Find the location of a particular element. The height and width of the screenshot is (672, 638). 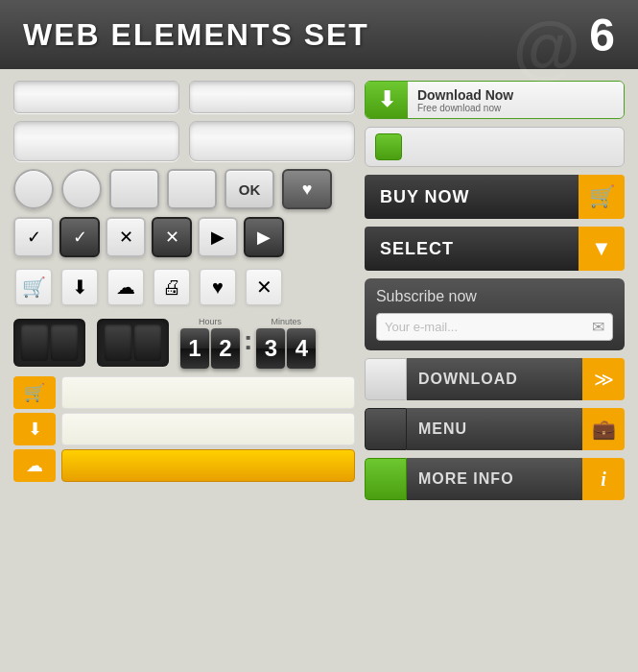

download-text-area: Download Now Free download now is located at coordinates (516, 100).